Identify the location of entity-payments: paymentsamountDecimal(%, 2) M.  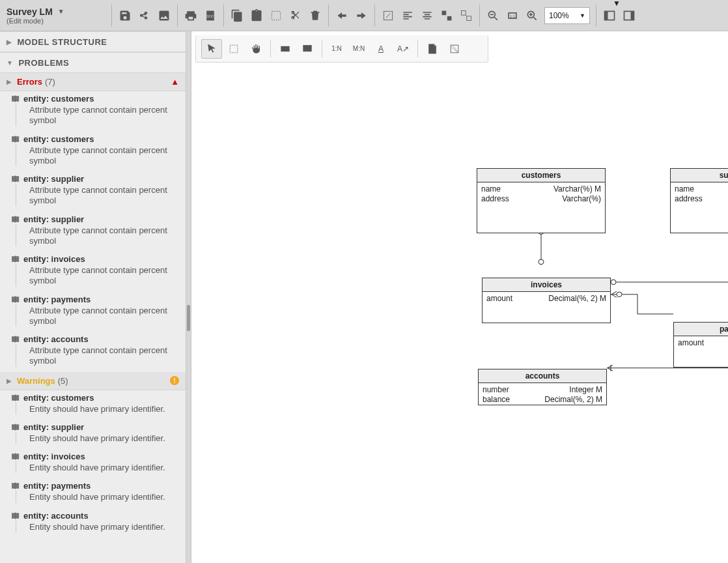
(701, 345).